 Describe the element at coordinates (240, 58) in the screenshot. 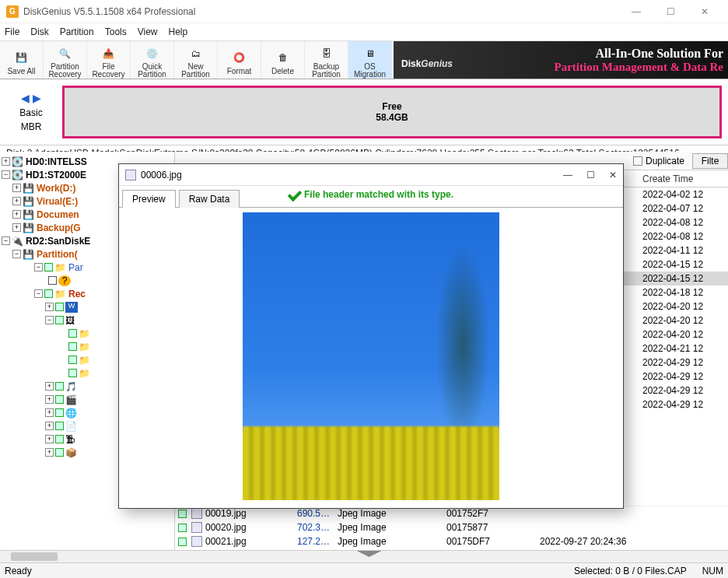

I see `format-icon: ⭕` at that location.